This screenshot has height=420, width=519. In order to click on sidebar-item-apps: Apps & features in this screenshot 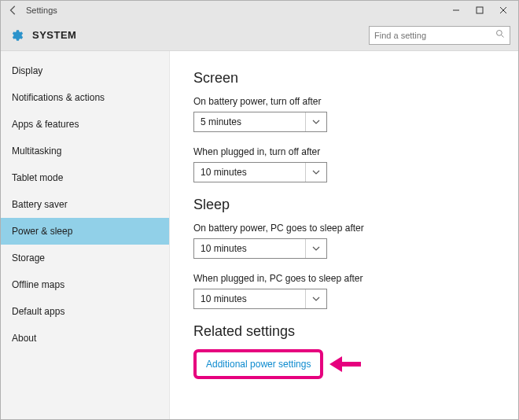, I will do `click(85, 124)`.